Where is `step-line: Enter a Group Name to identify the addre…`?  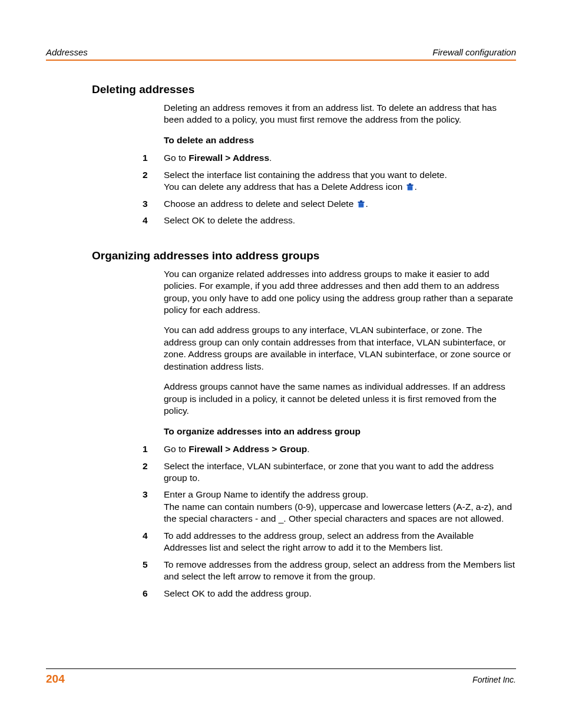 step-line: Enter a Group Name to identify the addre… is located at coordinates (340, 495).